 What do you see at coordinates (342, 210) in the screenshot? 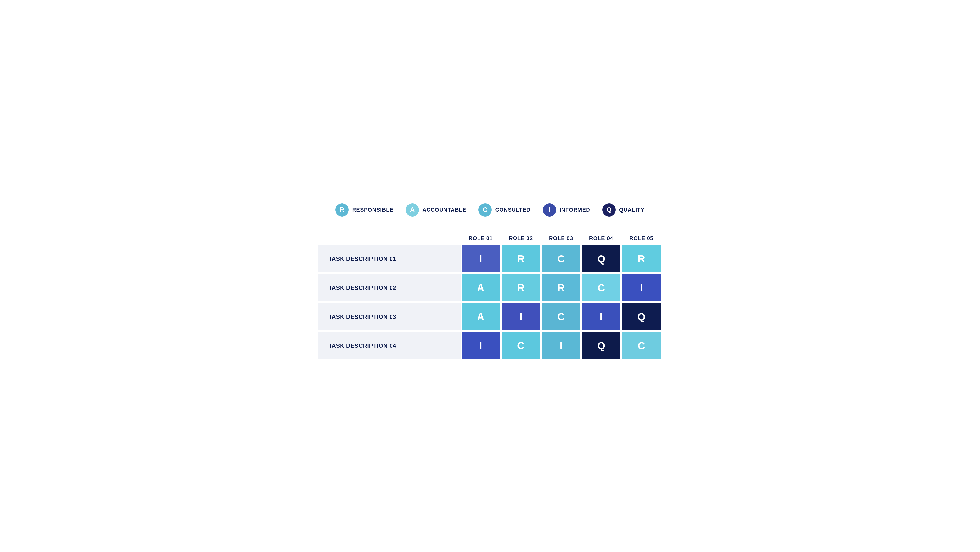
I see `legend-badge-r: R` at bounding box center [342, 210].